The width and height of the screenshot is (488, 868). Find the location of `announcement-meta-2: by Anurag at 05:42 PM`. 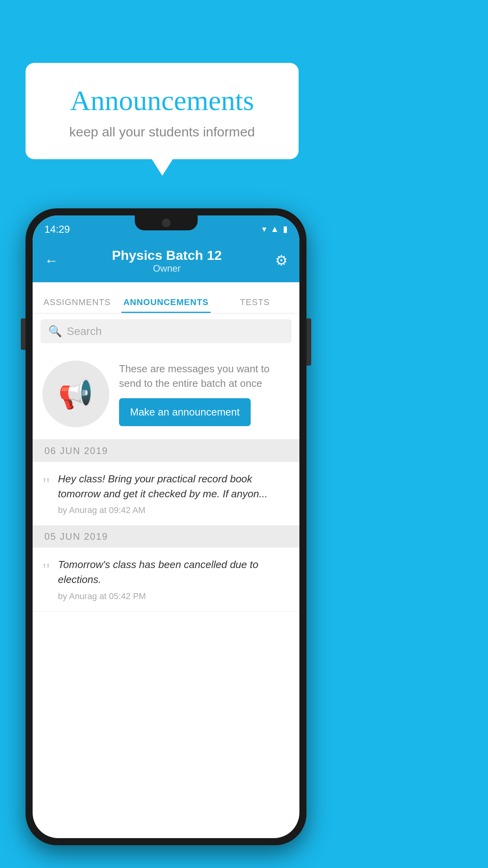

announcement-meta-2: by Anurag at 05:42 PM is located at coordinates (174, 596).